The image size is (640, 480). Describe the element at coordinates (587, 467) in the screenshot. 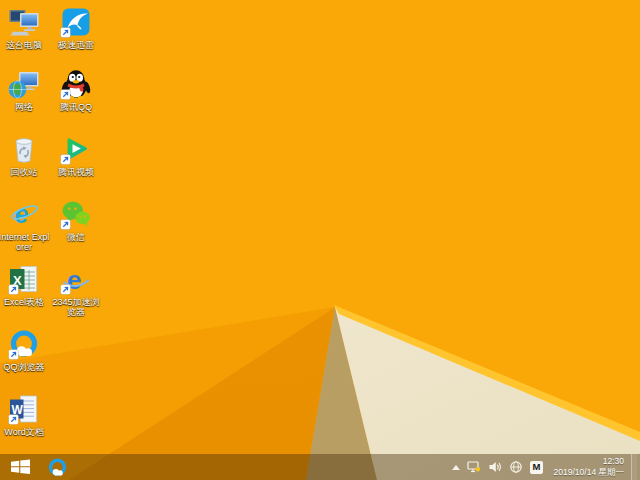

I see `taskbar-clock: 12:30 2019/10/14 星期一` at that location.